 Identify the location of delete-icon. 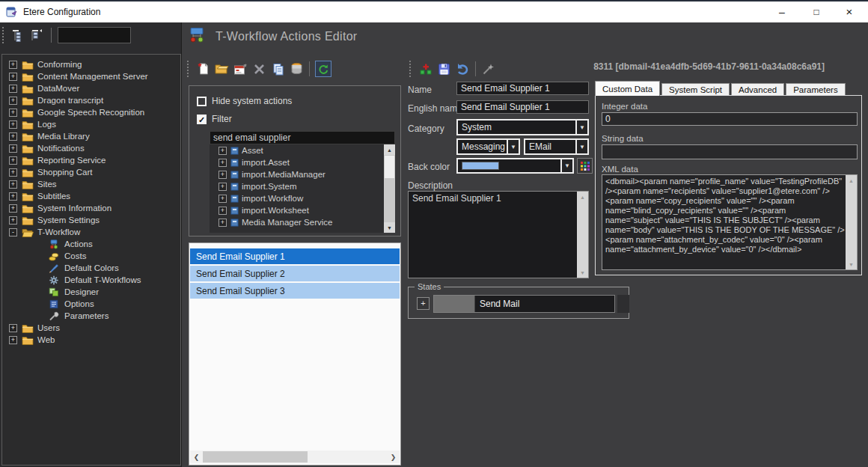
(259, 69).